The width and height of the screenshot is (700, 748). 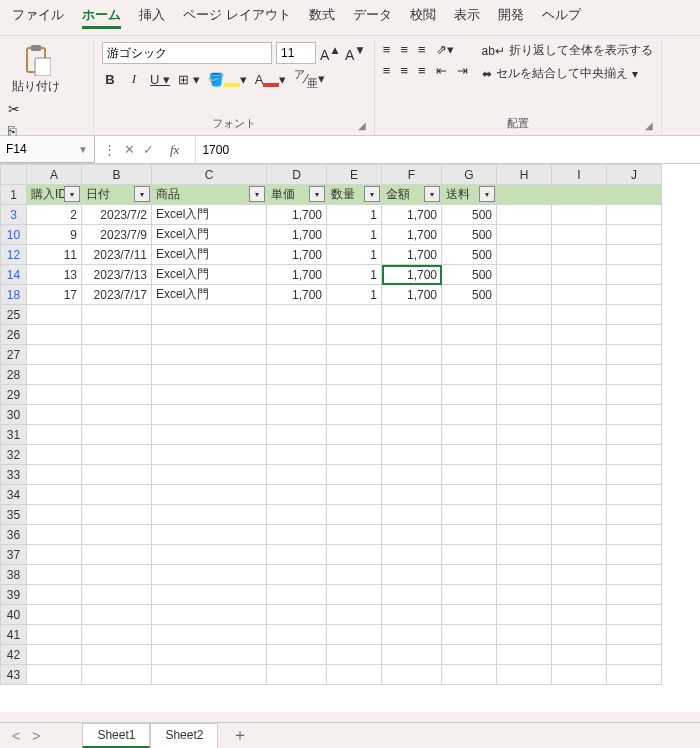 I want to click on col-header-A: A, so click(x=54, y=175).